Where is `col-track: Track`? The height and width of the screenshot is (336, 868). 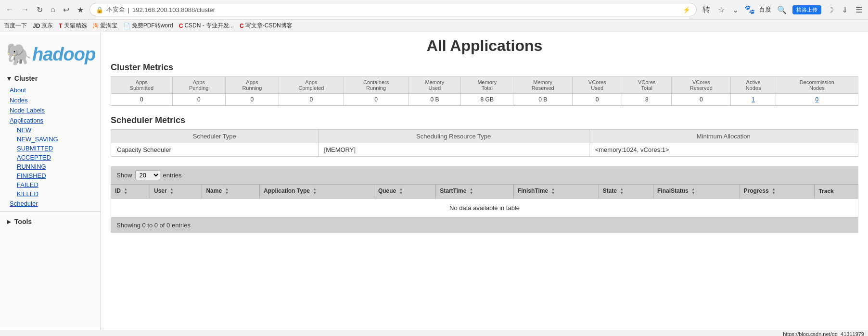
col-track: Track is located at coordinates (836, 191).